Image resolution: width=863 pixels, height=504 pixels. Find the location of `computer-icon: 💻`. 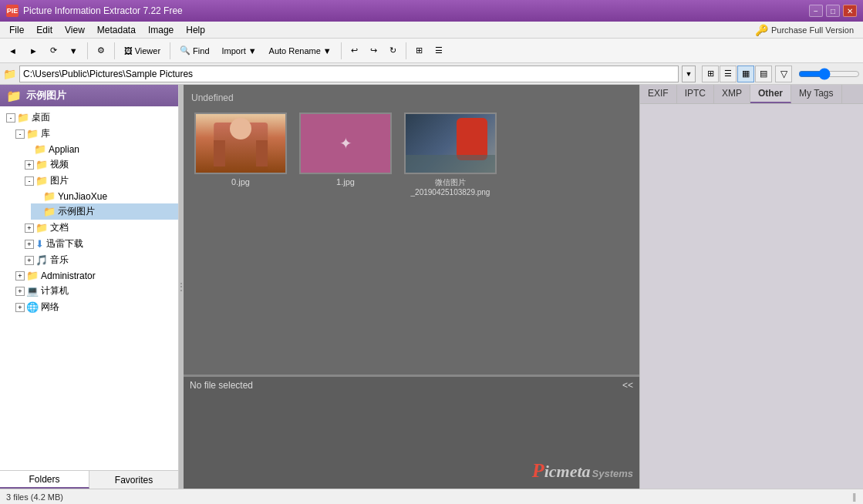

computer-icon: 💻 is located at coordinates (32, 291).